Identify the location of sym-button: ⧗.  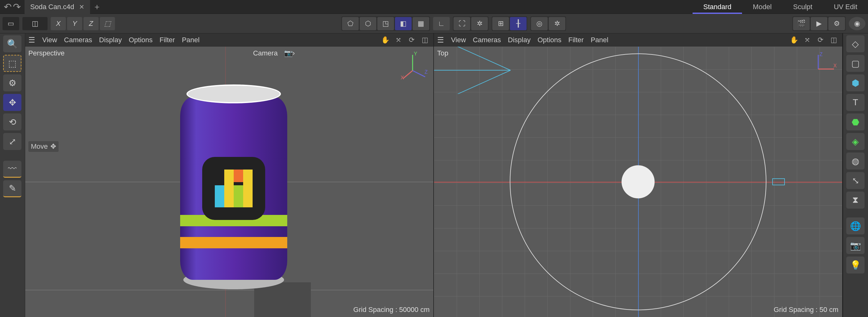
(856, 200).